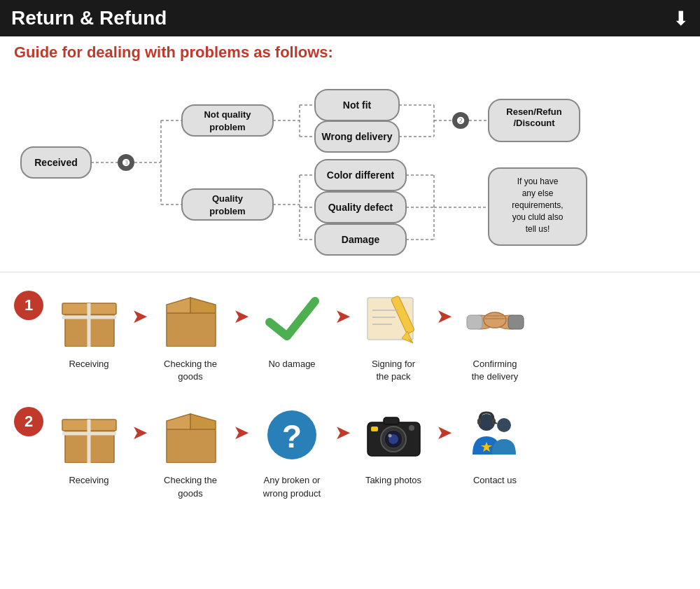 This screenshot has width=700, height=589. I want to click on svg-text: ❷, so click(461, 120).